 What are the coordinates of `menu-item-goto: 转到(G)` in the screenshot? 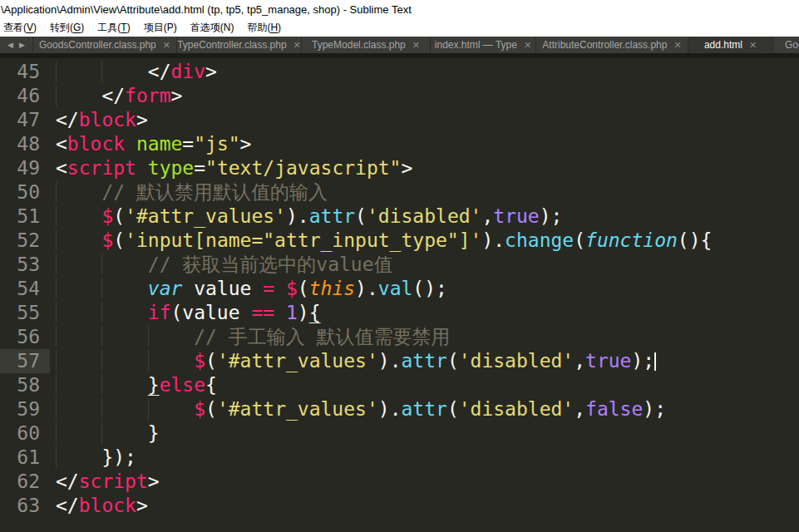 It's located at (67, 28).